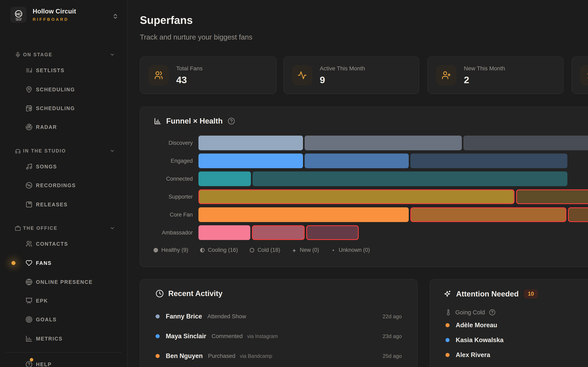 This screenshot has height=367, width=588. What do you see at coordinates (64, 244) in the screenshot?
I see `sidebar-item-contacts: CONTACTS` at bounding box center [64, 244].